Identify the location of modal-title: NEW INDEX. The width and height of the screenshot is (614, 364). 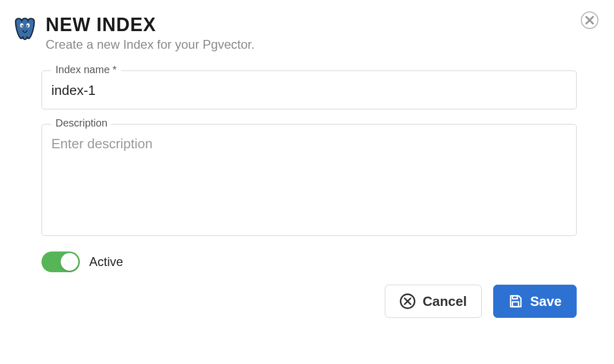
(320, 25).